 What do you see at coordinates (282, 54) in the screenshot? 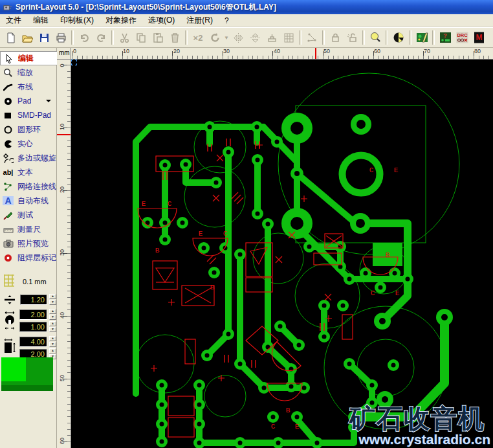
I see `horizontal-ruler: 0 10 20 30 40 50 60 70 80` at bounding box center [282, 54].